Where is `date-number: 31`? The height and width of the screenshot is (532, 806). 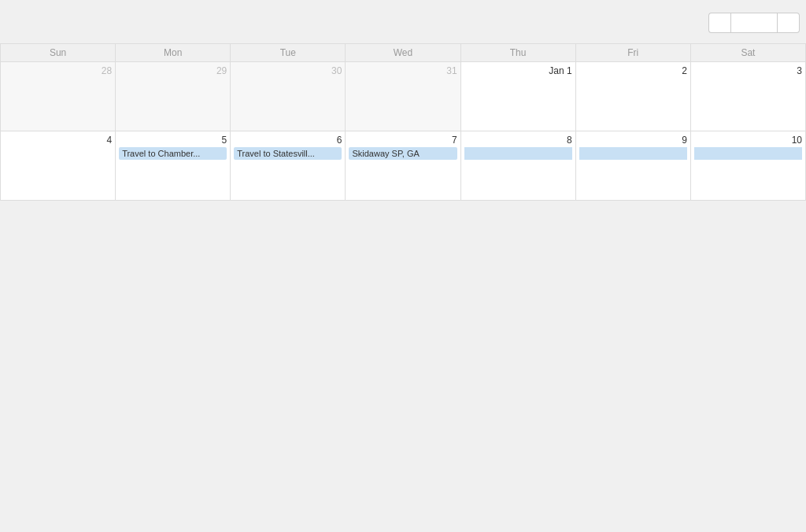
date-number: 31 is located at coordinates (403, 72).